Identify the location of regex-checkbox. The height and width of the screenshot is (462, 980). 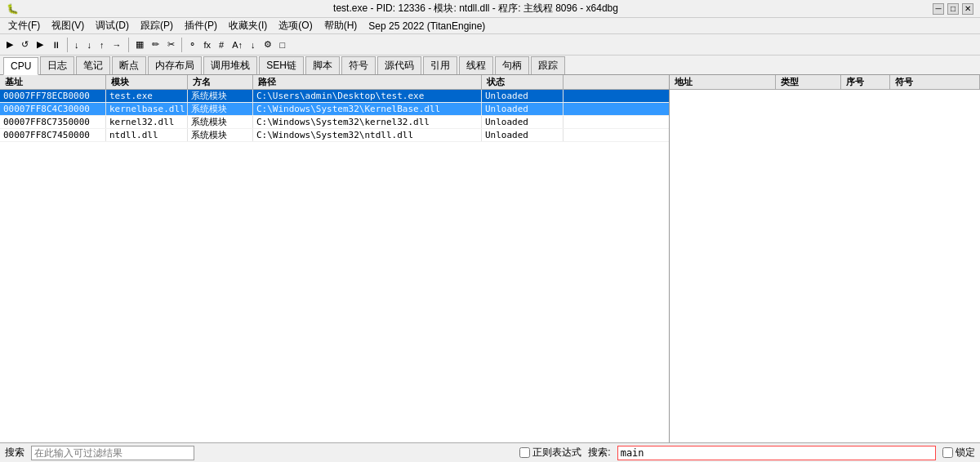
(524, 452).